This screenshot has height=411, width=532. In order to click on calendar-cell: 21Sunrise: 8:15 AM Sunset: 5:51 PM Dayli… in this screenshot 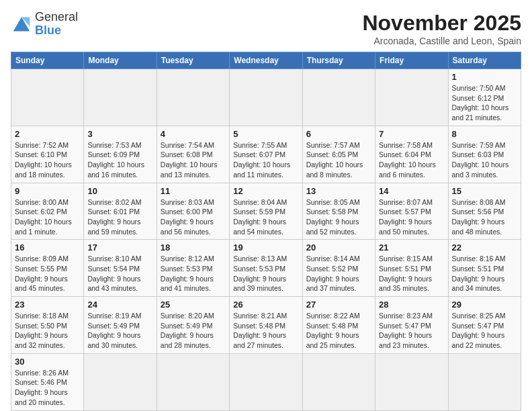, I will do `click(412, 269)`.